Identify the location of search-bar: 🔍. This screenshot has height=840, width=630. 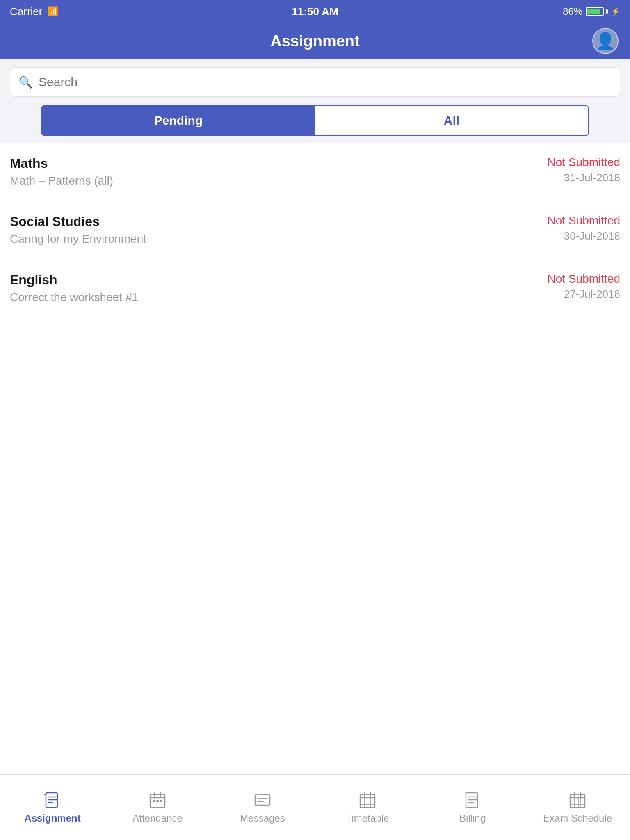
(315, 82).